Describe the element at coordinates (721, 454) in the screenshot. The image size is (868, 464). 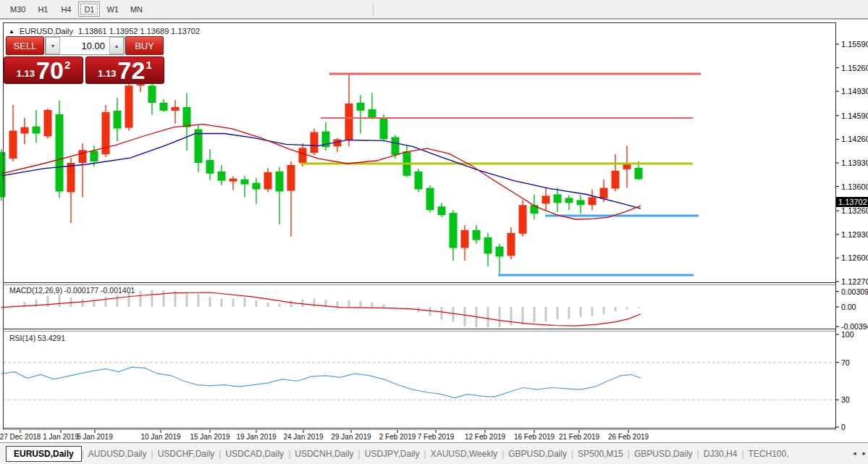
I see `tab-dj30-h4: DJ30,H4` at that location.